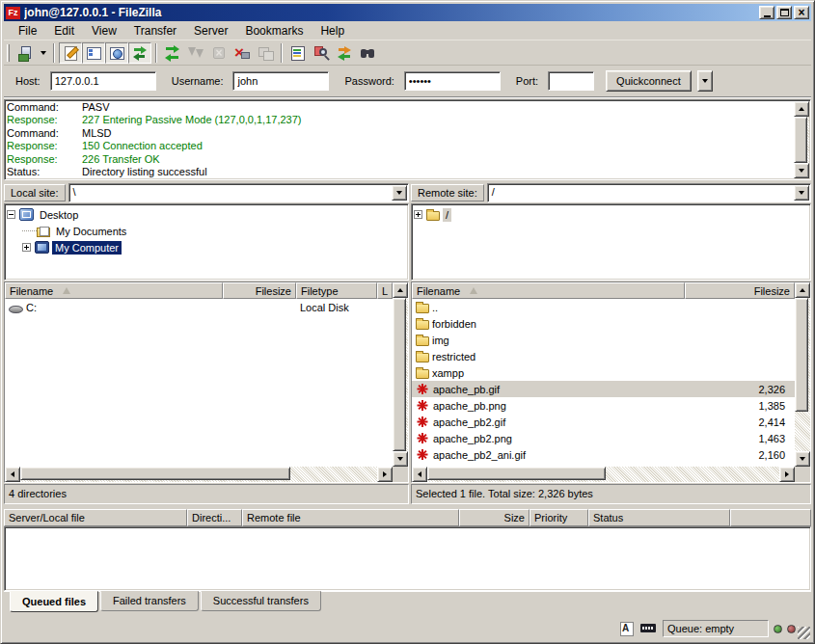 The height and width of the screenshot is (644, 815). I want to click on local-vertical-scrollbar, so click(400, 374).